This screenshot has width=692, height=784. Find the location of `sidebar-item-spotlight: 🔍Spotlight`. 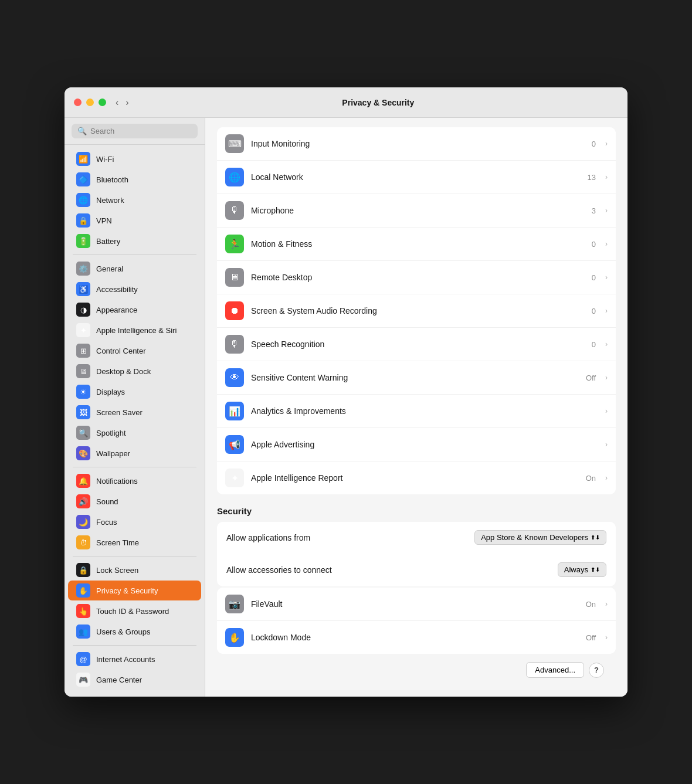

sidebar-item-spotlight: 🔍Spotlight is located at coordinates (135, 433).